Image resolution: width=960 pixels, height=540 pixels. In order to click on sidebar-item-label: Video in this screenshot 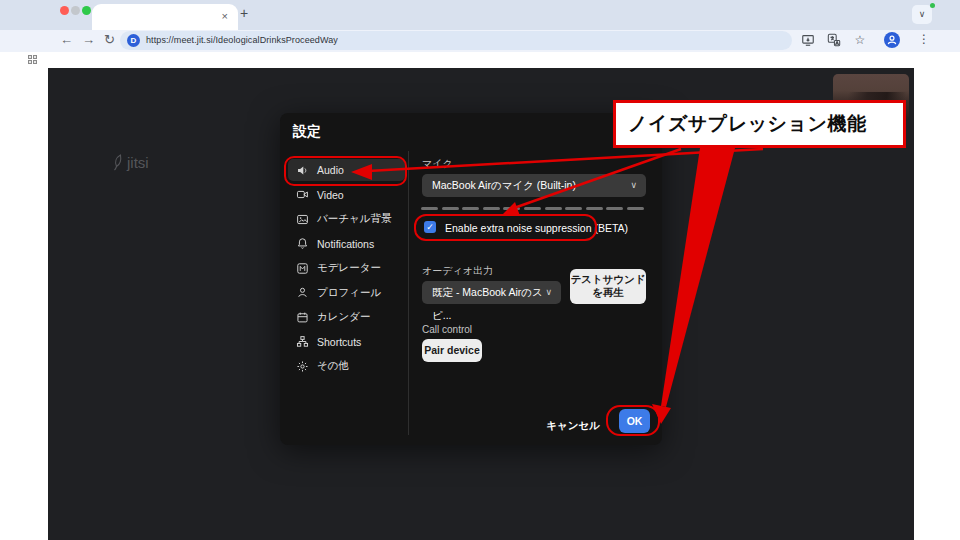, I will do `click(330, 195)`.